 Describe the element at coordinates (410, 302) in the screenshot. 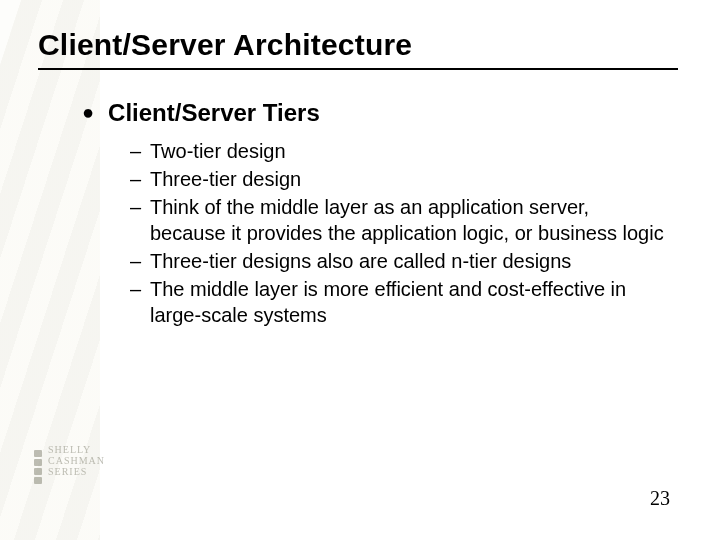

I see `list-item-text: The middle layer is more efficient and c…` at that location.